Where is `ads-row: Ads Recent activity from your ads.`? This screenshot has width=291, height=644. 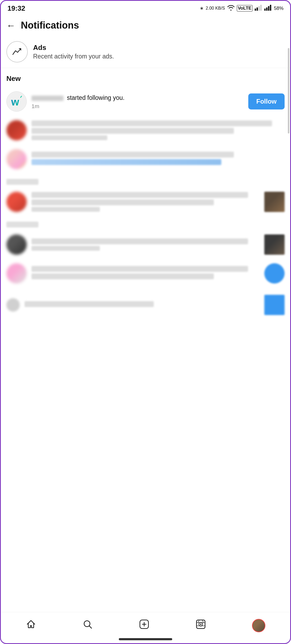 ads-row: Ads Recent activity from your ads. is located at coordinates (146, 52).